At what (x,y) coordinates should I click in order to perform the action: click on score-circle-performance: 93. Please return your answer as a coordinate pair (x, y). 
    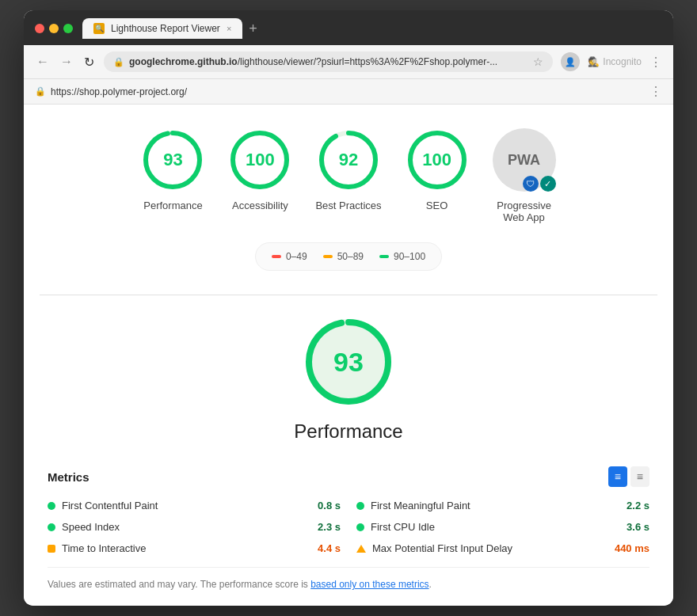
    Looking at the image, I should click on (173, 160).